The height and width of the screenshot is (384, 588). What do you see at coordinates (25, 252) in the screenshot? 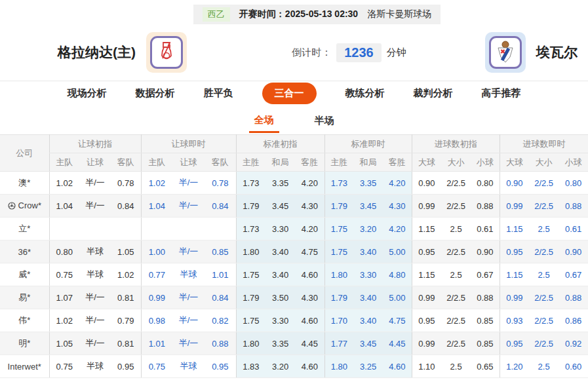
I see `company-name: 36*` at bounding box center [25, 252].